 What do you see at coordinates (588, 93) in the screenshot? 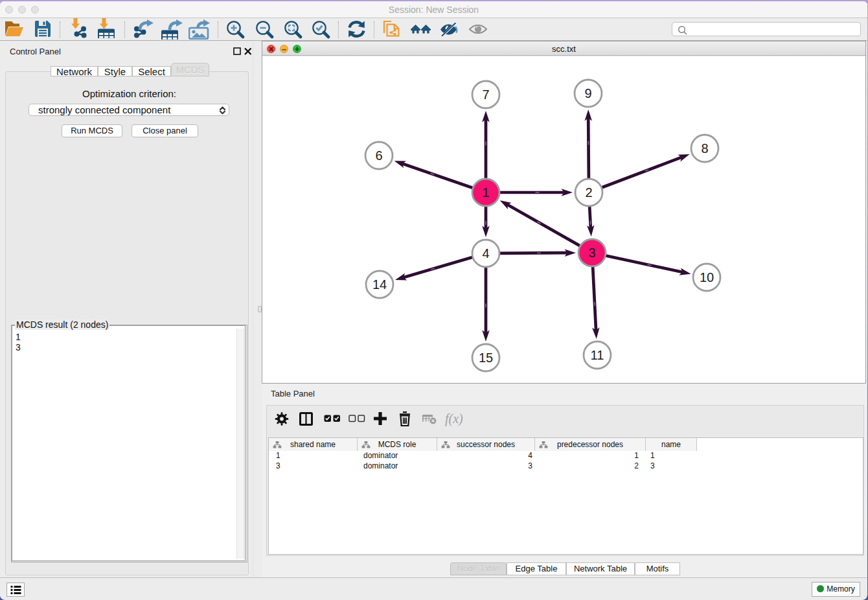
I see `svg-text: 9` at bounding box center [588, 93].